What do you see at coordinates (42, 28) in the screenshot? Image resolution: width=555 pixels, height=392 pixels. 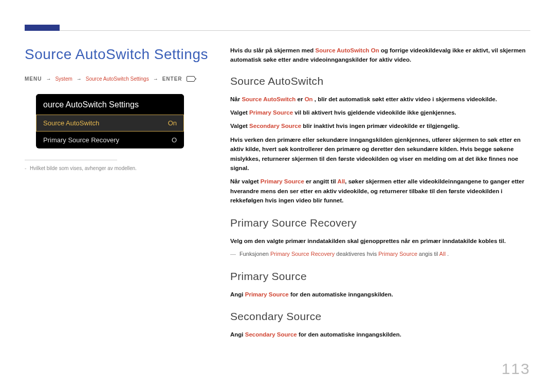 I see `header-brand-block` at bounding box center [42, 28].